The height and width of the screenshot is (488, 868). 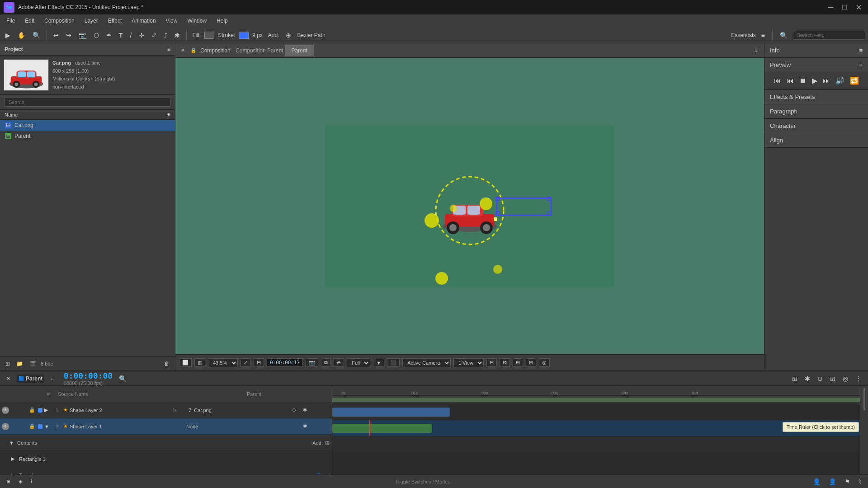 I want to click on new-layer-btn: ⊕, so click(x=8, y=482).